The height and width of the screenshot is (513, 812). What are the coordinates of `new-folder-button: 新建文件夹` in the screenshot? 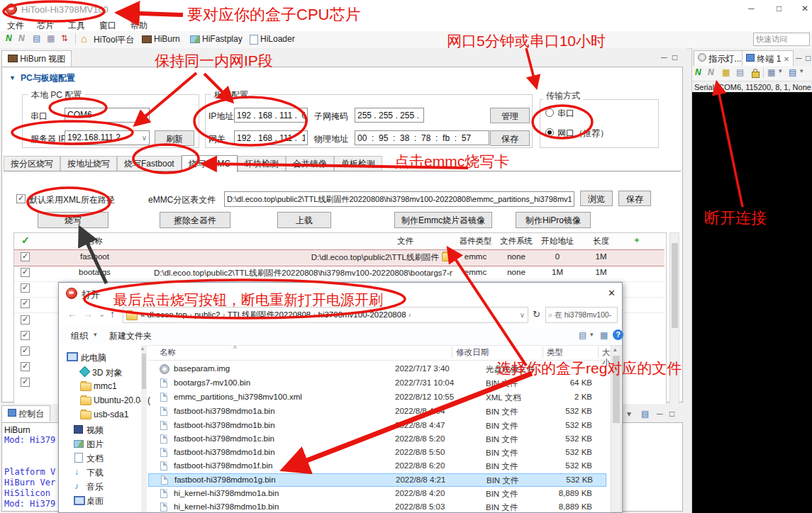 It's located at (130, 336).